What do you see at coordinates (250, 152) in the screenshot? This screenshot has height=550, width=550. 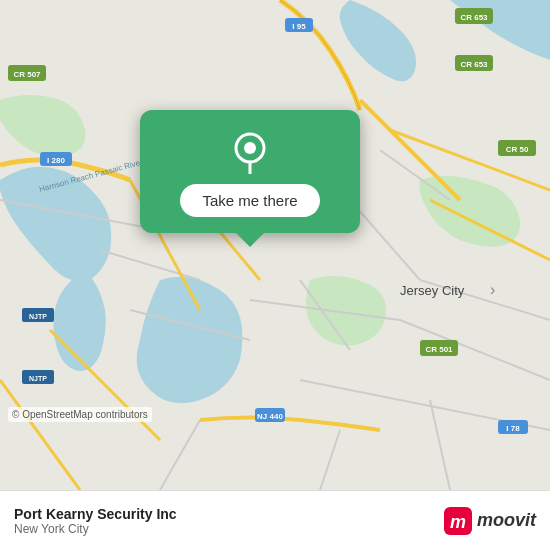 I see `location-pin-icon` at bounding box center [250, 152].